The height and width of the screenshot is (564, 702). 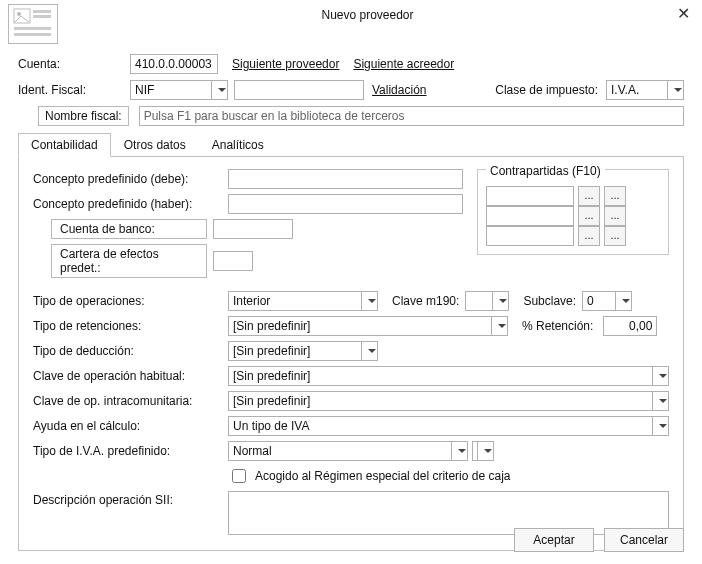 What do you see at coordinates (351, 144) in the screenshot?
I see `tabs-bar: Contabilidad Otros datos Analíticos` at bounding box center [351, 144].